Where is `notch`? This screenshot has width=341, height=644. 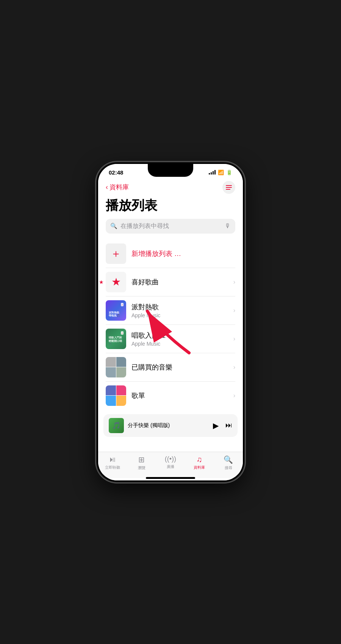
notch is located at coordinates (170, 170).